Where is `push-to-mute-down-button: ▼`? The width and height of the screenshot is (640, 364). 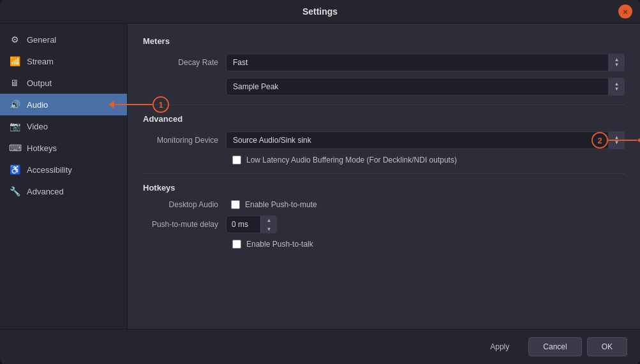 push-to-mute-down-button: ▼ is located at coordinates (269, 229).